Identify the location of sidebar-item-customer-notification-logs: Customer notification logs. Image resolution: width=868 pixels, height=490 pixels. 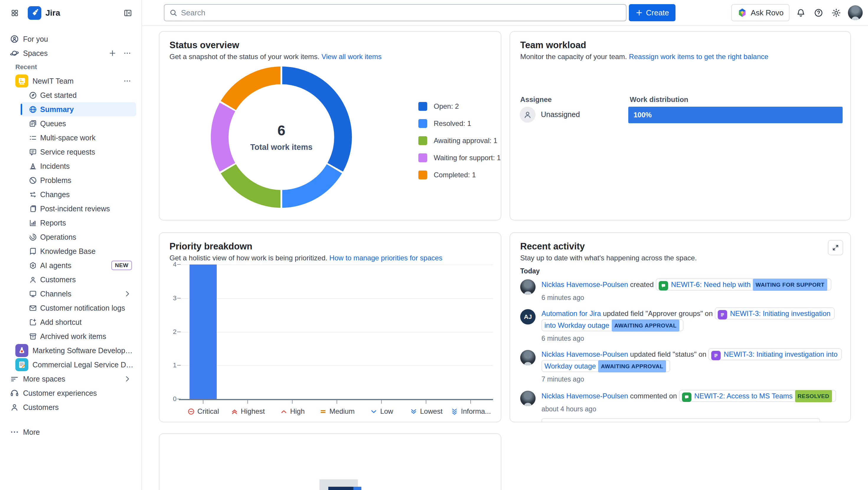
(78, 308).